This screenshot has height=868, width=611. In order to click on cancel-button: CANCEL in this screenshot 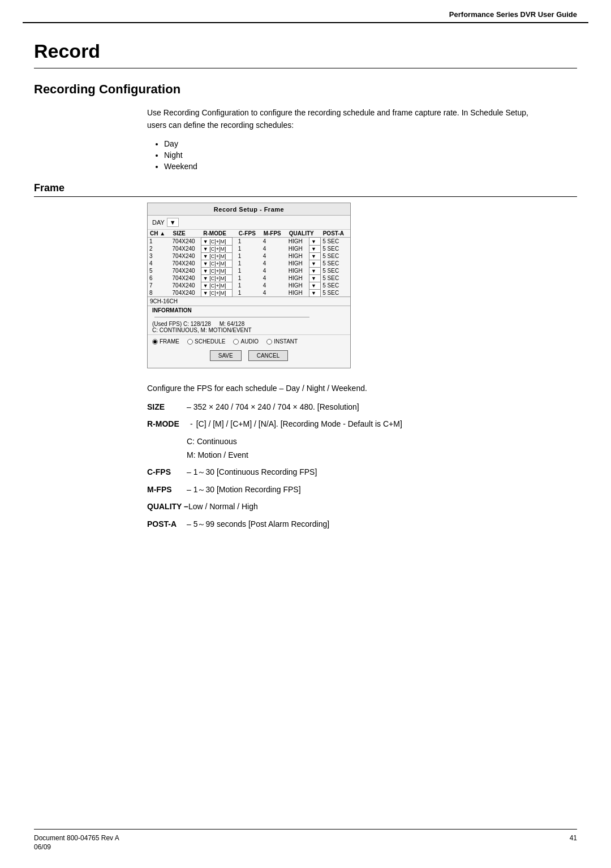, I will do `click(268, 355)`.